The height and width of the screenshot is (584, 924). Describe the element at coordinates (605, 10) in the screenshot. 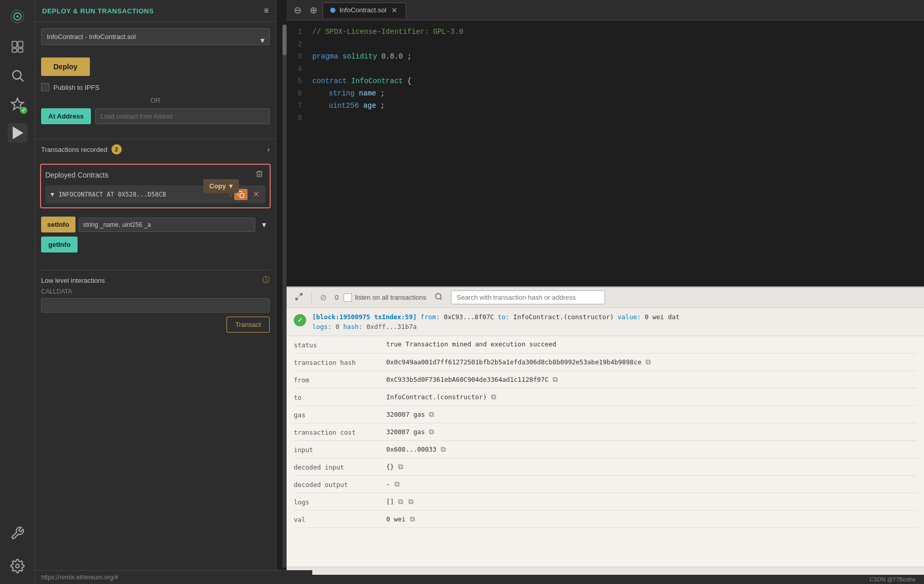

I see `editor-tabs: ⊖ ⊕ InfoContract.sol ✕` at that location.